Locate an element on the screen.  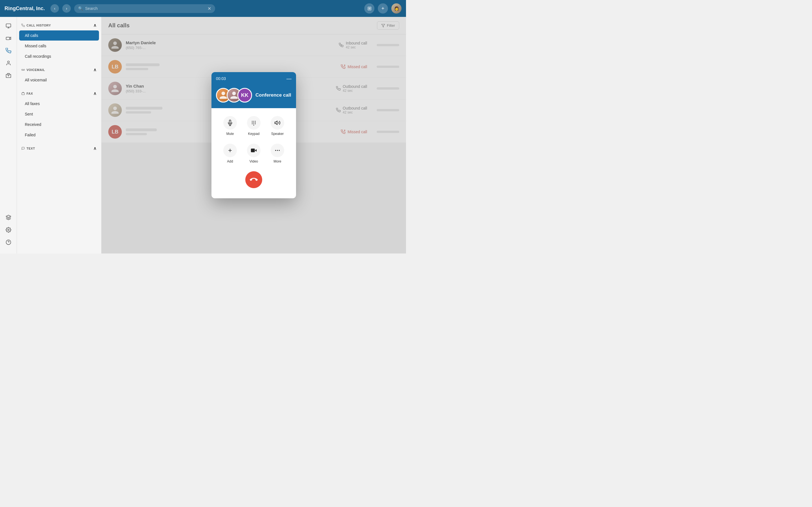
text-header: TEXT ∧ is located at coordinates (59, 148).